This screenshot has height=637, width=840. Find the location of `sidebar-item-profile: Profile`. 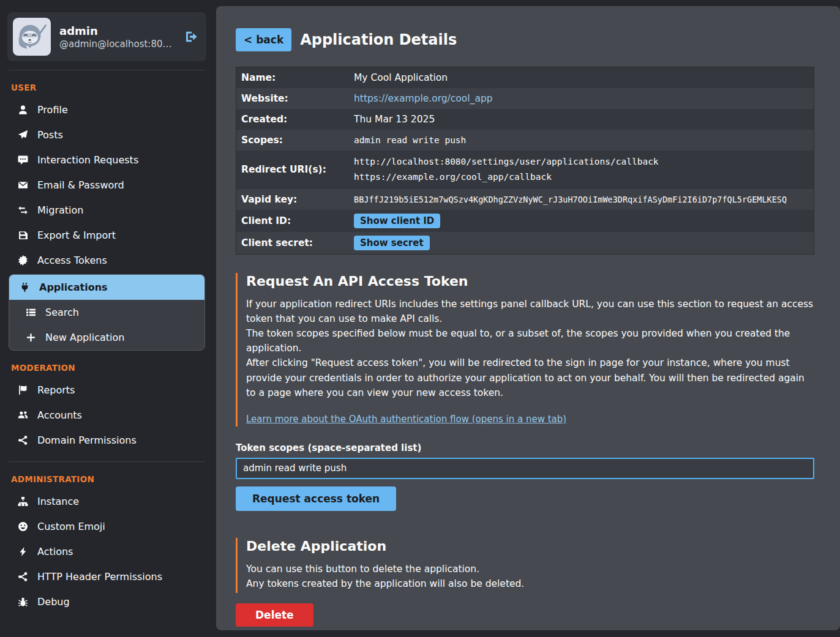

sidebar-item-profile: Profile is located at coordinates (107, 110).